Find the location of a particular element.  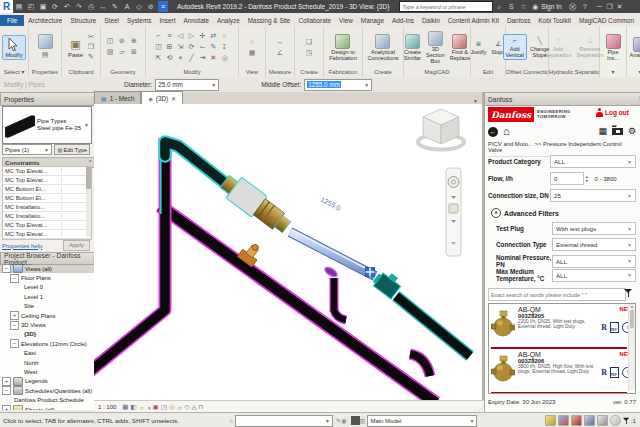

collapse-icon: − is located at coordinates (14, 326).